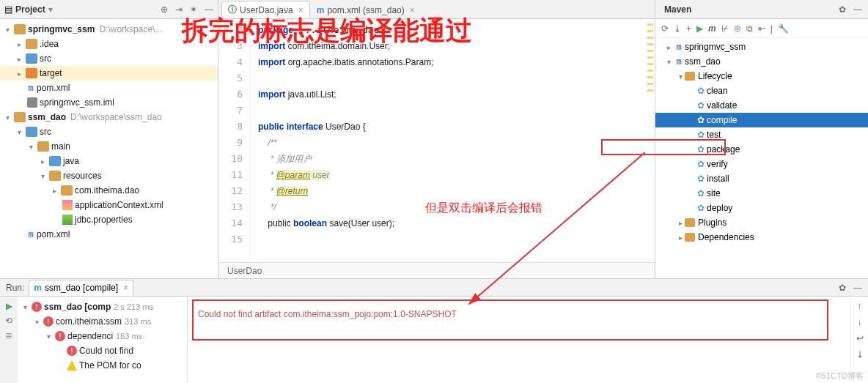 The image size is (868, 383). I want to click on tree-item: ▾ main, so click(108, 146).